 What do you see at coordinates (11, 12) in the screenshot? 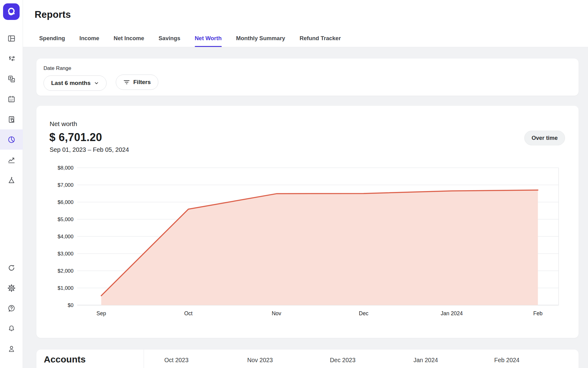
I see `q-swoosh-logo-icon` at bounding box center [11, 12].